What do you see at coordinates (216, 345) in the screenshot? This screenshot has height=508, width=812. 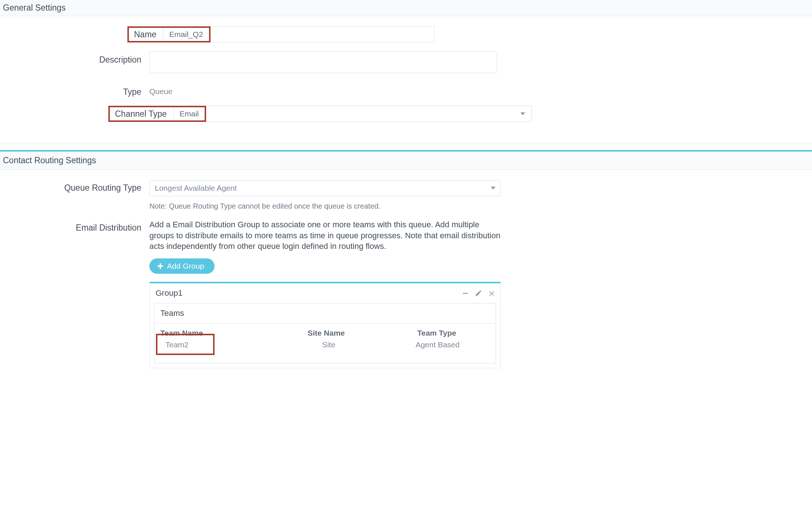 I see `cell-team-name: Team2` at bounding box center [216, 345].